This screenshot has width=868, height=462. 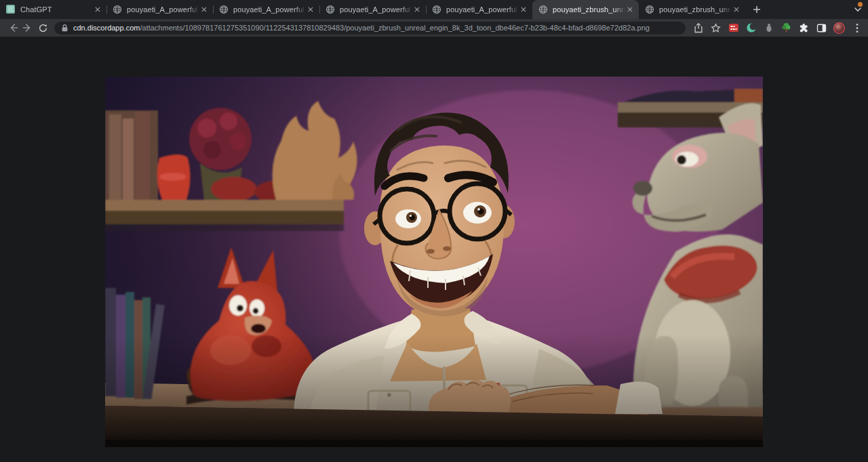 What do you see at coordinates (787, 28) in the screenshot?
I see `tree-extension-icon` at bounding box center [787, 28].